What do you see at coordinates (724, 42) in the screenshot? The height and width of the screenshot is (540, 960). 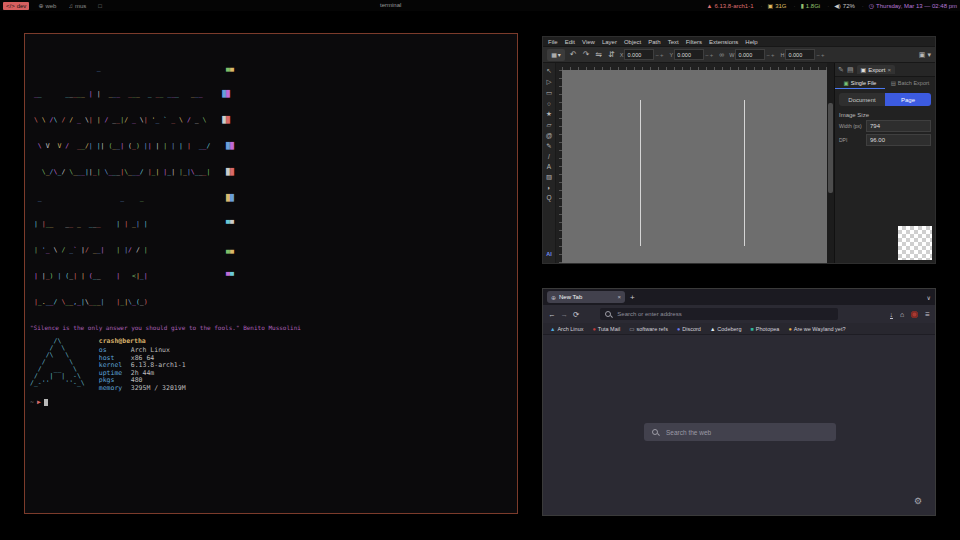 I see `menu-item: Extensions` at bounding box center [724, 42].